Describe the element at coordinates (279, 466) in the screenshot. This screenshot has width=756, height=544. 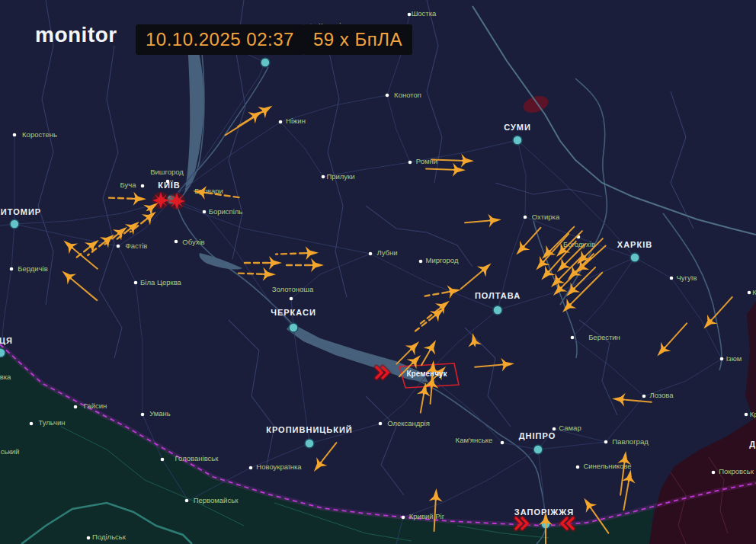
I see `town-label: Новоукраїнка` at that location.